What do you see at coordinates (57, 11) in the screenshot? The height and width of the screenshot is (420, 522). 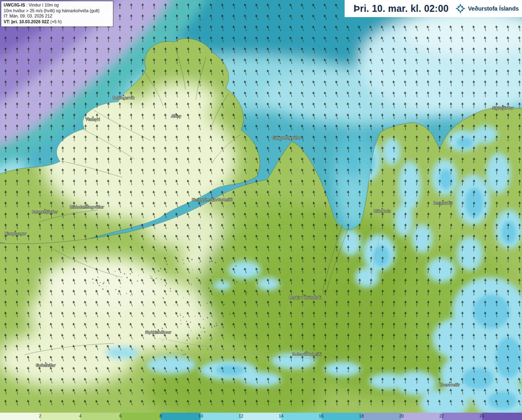 I see `info-line-2: 10m hviður > 25 m/s (hvítt) og hámarkshv…` at bounding box center [57, 11].